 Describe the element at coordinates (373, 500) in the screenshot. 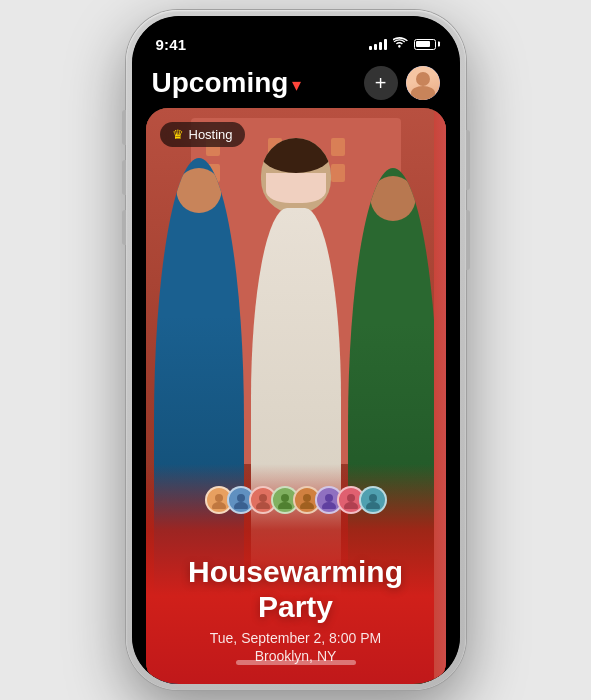

I see `attendee-avatar` at that location.